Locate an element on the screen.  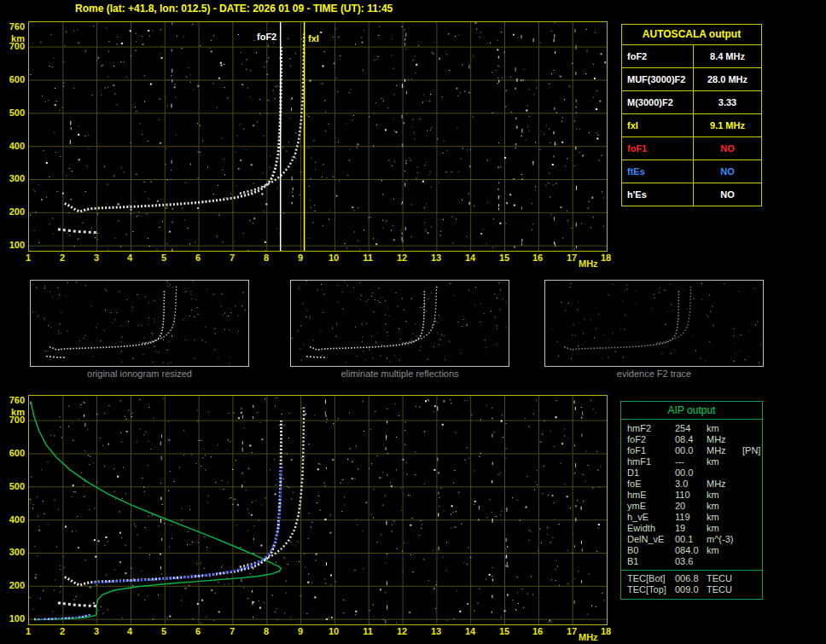
row-value: 006.8 is located at coordinates (691, 578).